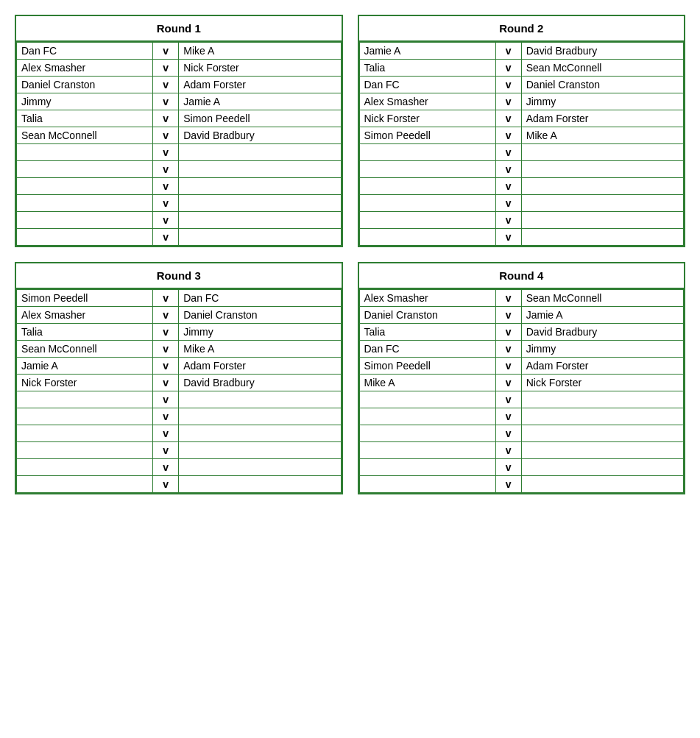  I want to click on table-row: TaliavSimon Peedell, so click(180, 119).